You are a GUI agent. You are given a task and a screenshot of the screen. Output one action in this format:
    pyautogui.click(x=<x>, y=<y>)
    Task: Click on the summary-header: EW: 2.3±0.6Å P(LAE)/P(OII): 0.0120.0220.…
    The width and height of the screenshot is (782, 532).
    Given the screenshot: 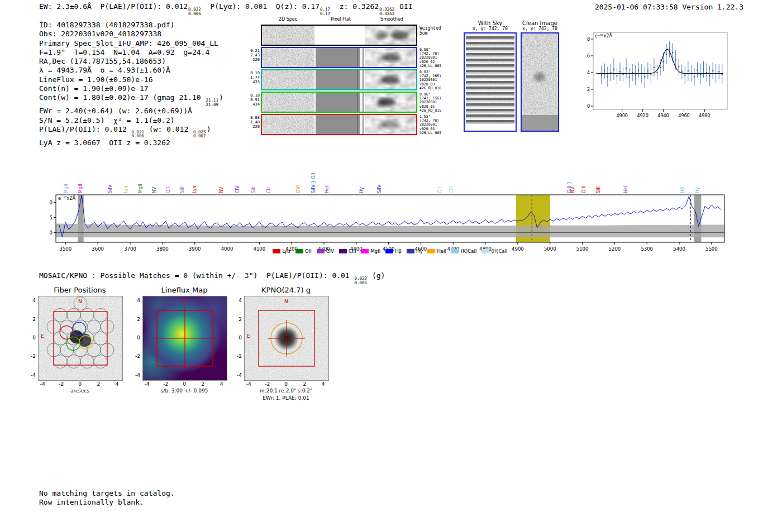 What is the action you would take?
    pyautogui.click(x=226, y=9)
    